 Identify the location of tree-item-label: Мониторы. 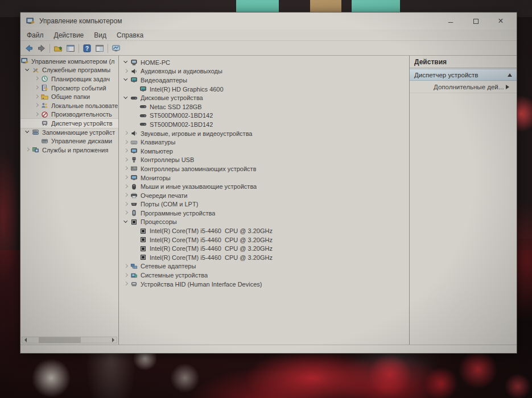
(156, 178).